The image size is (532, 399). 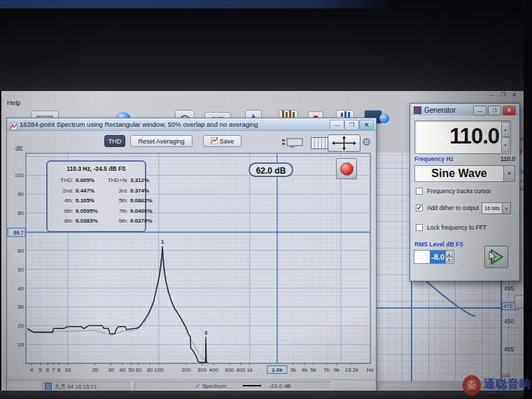 I want to click on y-tick-label: 10, so click(x=21, y=344).